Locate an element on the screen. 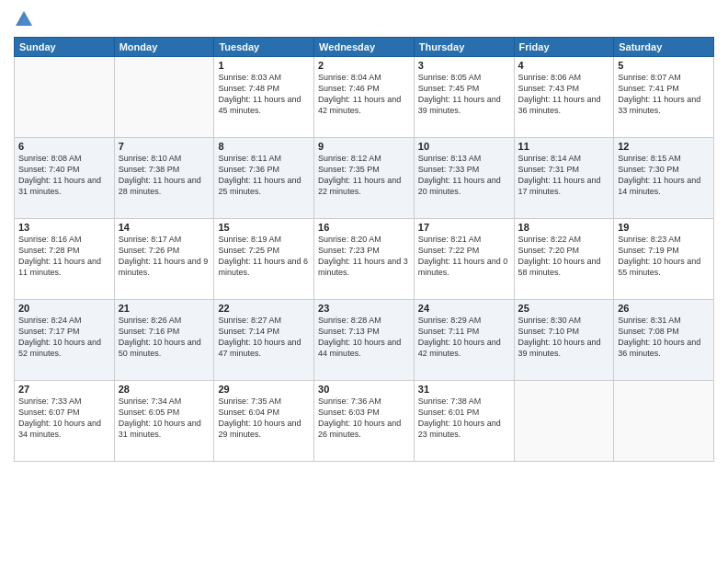 The width and height of the screenshot is (728, 563). day-number: 3 is located at coordinates (464, 65).